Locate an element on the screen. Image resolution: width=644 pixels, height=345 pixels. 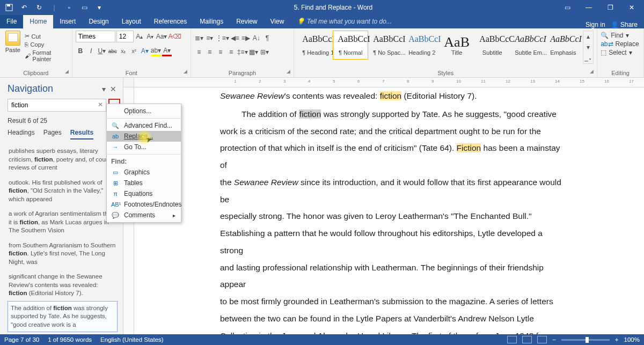
shading-icon: ▦▾ is located at coordinates (254, 52).